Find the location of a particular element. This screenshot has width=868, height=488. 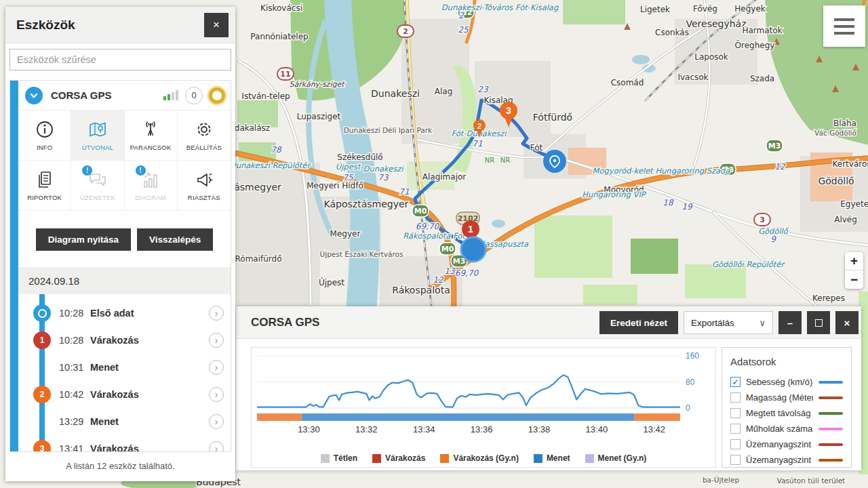

tab-riasztas: RIASZTÁS is located at coordinates (204, 186).